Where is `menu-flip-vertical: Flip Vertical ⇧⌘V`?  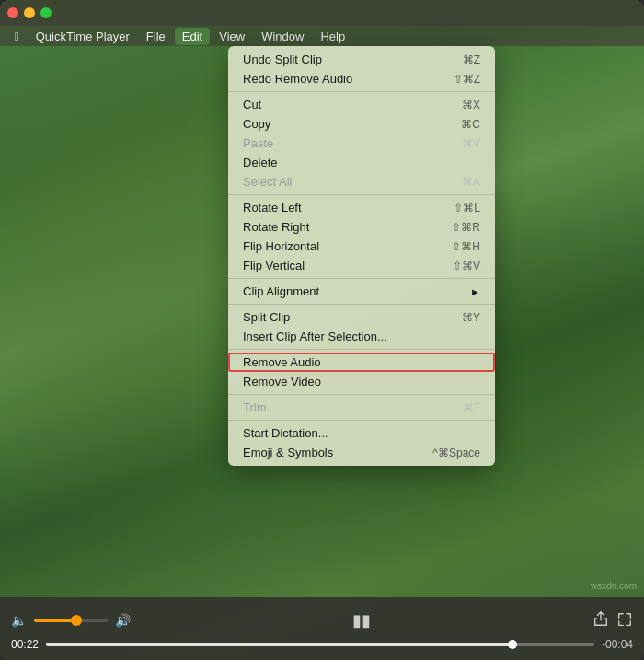 menu-flip-vertical: Flip Vertical ⇧⌘V is located at coordinates (362, 265).